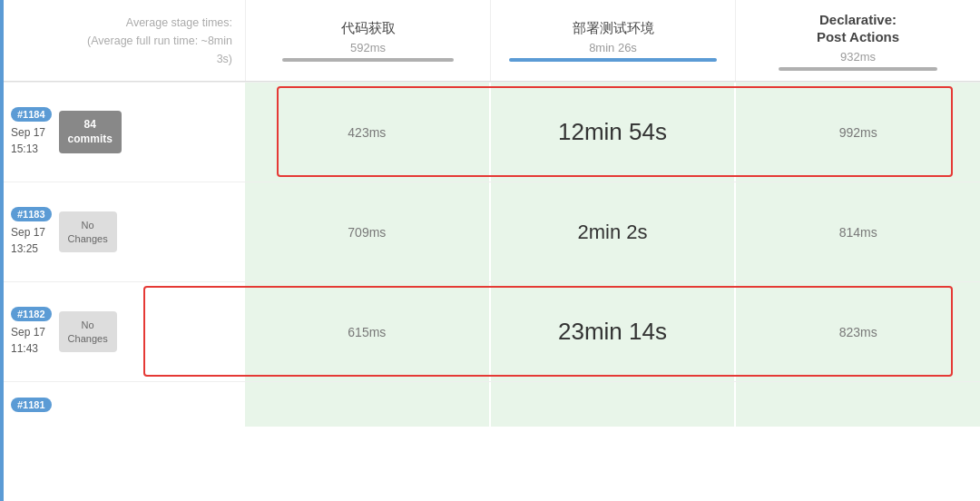 The image size is (980, 501). Describe the element at coordinates (160, 59) in the screenshot. I see `avg-suffix: 3s)` at that location.